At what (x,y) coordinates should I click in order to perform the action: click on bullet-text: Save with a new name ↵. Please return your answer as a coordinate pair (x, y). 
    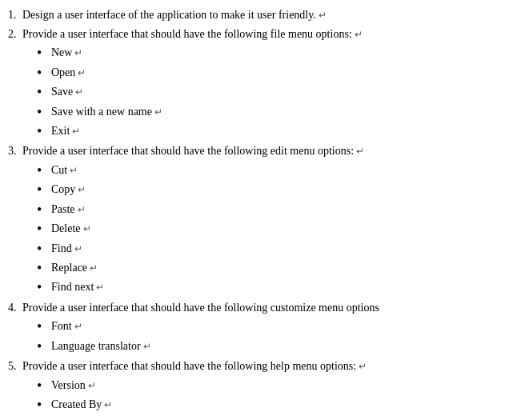
    Looking at the image, I should click on (276, 112).